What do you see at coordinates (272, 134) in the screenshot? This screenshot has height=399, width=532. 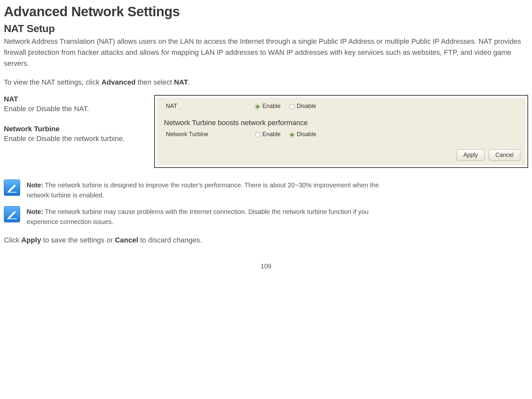 I see `turbine-enable-text: Enable` at bounding box center [272, 134].